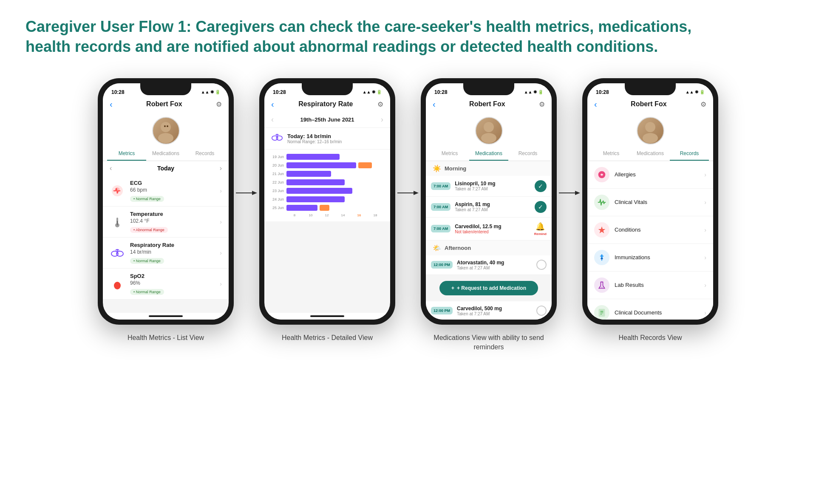 The image size is (816, 504). I want to click on phone1-prev-arrow: ‹, so click(110, 168).